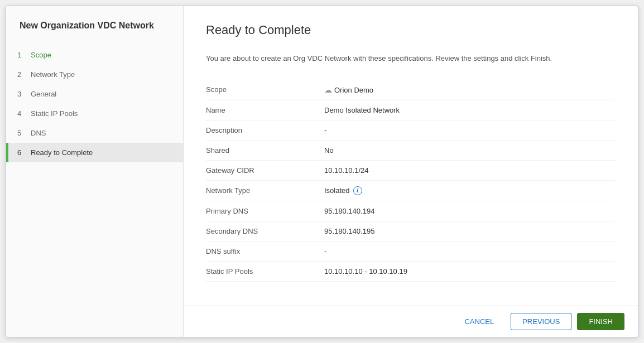  I want to click on summary-row: NameDemo Isolated Network, so click(411, 110).